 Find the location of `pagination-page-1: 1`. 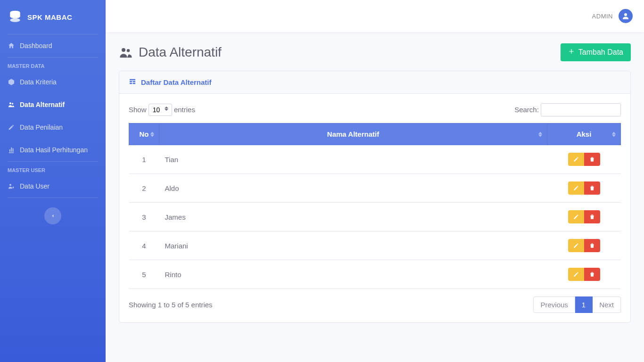

pagination-page-1: 1 is located at coordinates (584, 304).